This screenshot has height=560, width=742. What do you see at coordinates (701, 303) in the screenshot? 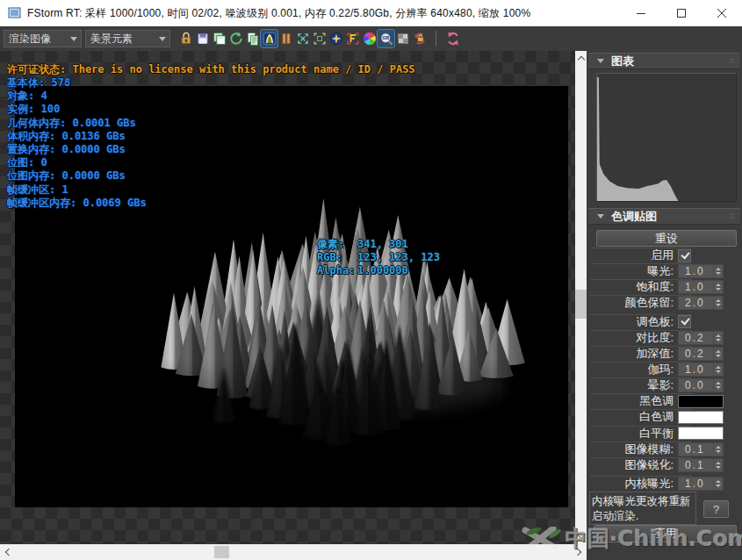
I see `spinner-field: 2.0` at bounding box center [701, 303].